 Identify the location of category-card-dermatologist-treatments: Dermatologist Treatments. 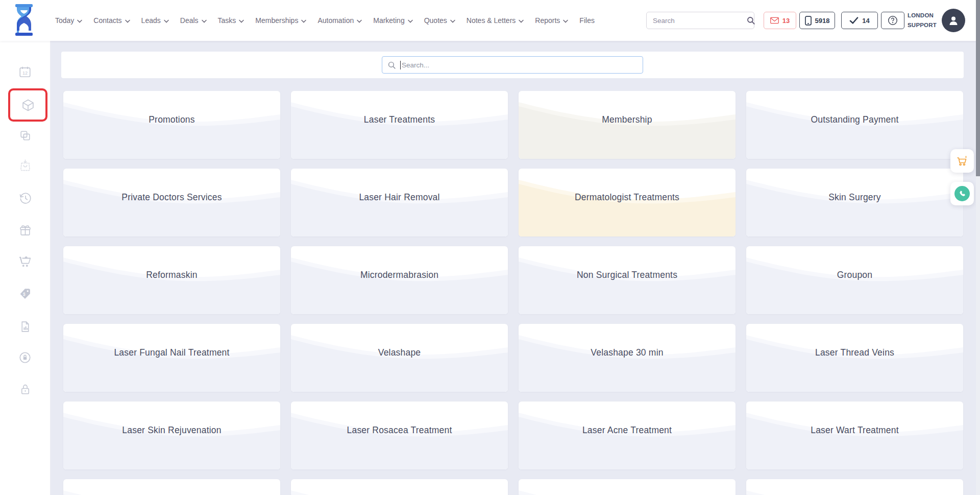
(627, 202).